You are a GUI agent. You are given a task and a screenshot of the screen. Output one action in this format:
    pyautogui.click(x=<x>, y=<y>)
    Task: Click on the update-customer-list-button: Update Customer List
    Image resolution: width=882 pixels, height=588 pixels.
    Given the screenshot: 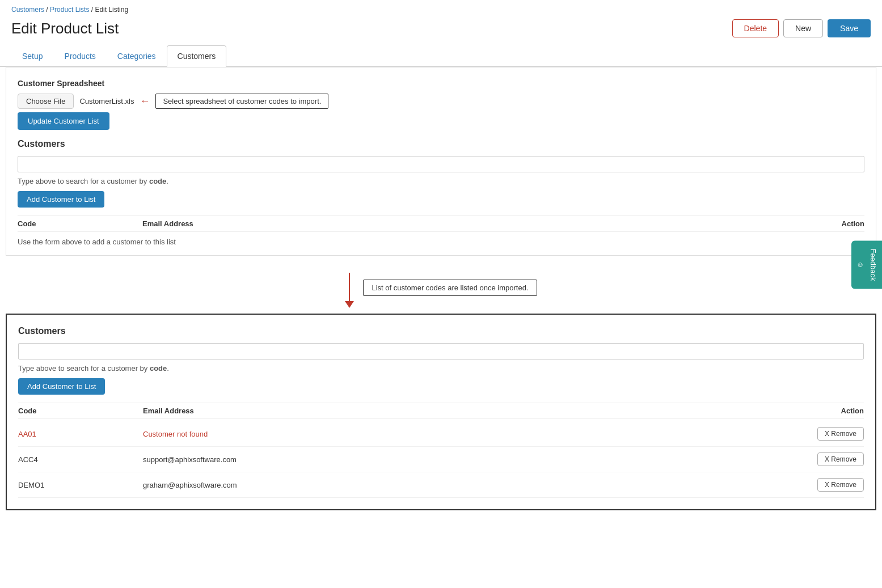 What is the action you would take?
    pyautogui.click(x=64, y=121)
    